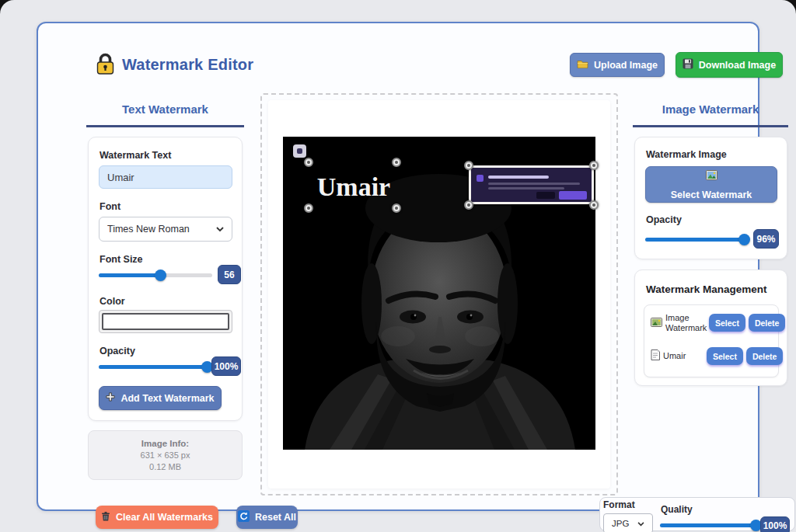 The image size is (796, 532). What do you see at coordinates (765, 356) in the screenshot?
I see `delete-text-watermark-button: Delete` at bounding box center [765, 356].